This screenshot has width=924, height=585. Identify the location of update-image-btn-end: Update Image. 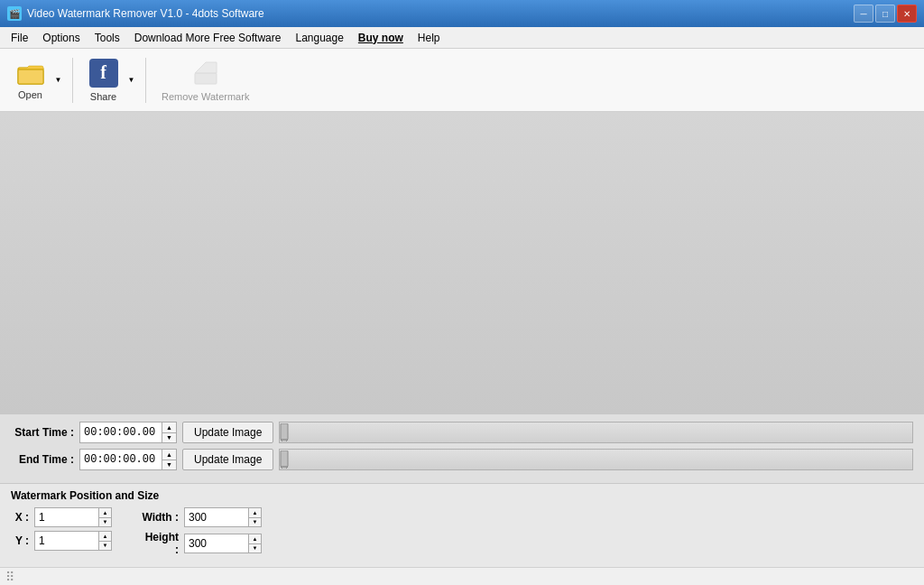
(227, 460).